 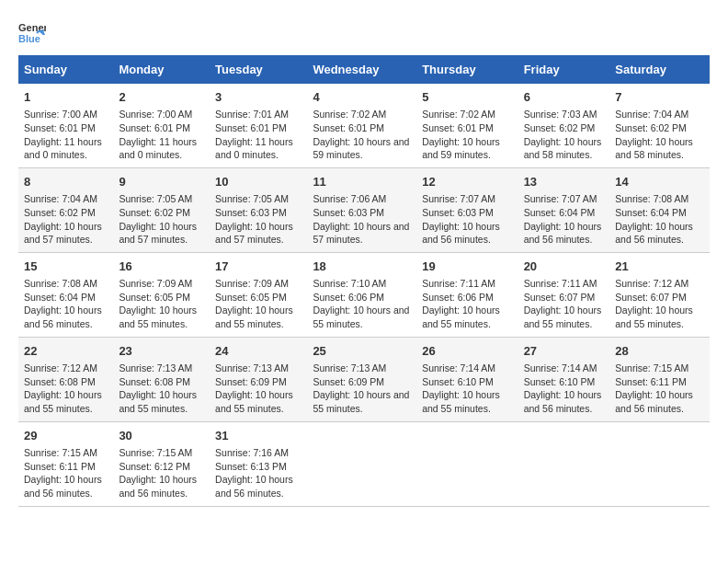 What do you see at coordinates (60, 382) in the screenshot?
I see `sunset-label: Sunset: 6:08 PM` at bounding box center [60, 382].